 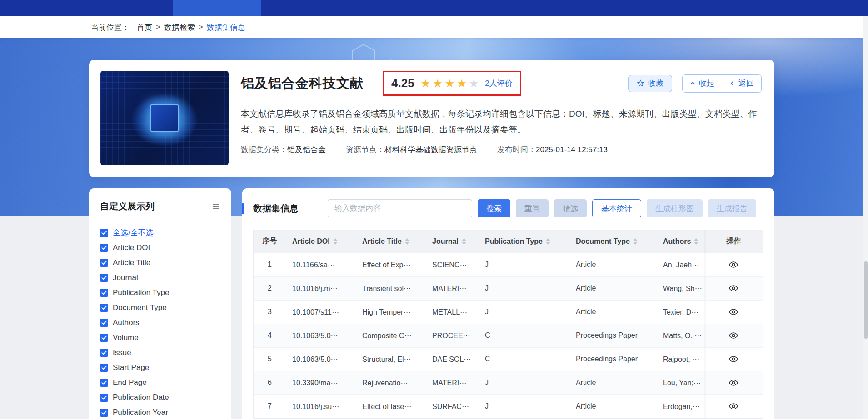 What do you see at coordinates (656, 84) in the screenshot?
I see `favorite-label: 收藏` at bounding box center [656, 84].